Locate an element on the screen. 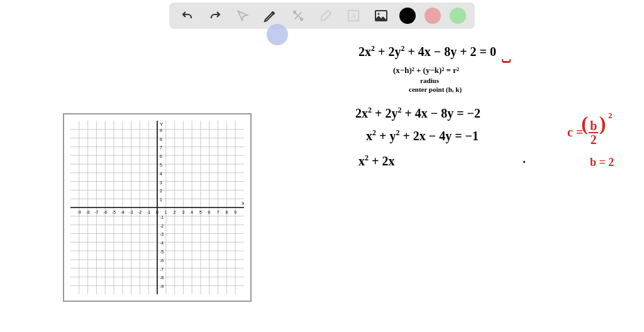 The image size is (644, 332). eraser-tool-button is located at coordinates (326, 16).